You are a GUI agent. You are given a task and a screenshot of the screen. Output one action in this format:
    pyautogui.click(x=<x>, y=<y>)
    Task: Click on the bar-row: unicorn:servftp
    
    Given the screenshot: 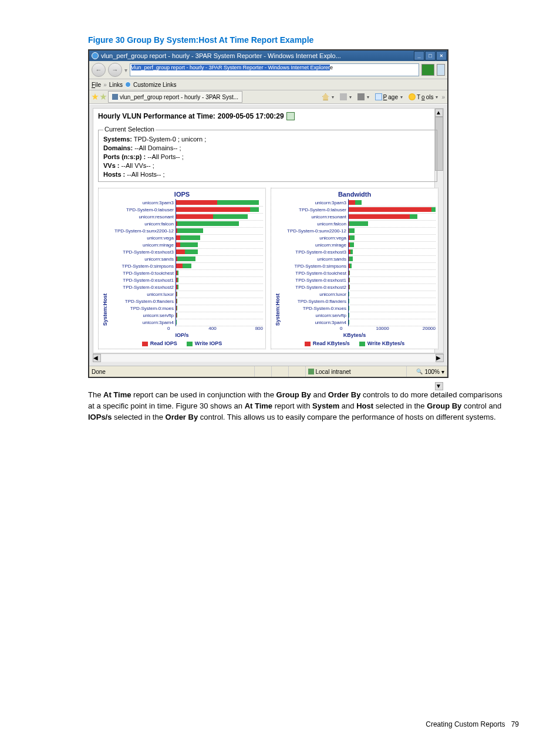 What is the action you would take?
    pyautogui.click(x=186, y=315)
    